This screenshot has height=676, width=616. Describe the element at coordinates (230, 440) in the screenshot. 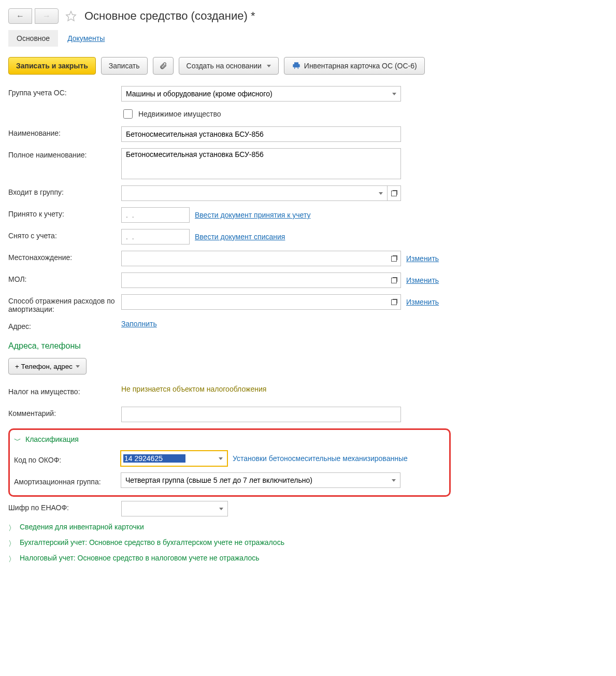

I see `classification-toggle: ﹀ Классификация` at that location.